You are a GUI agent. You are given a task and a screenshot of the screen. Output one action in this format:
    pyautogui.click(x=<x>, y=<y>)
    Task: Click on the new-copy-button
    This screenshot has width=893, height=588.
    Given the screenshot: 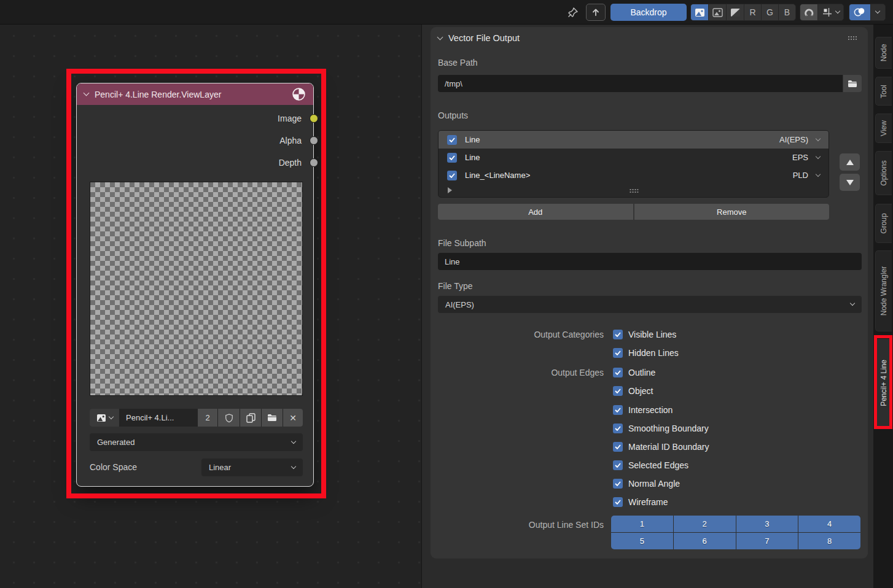 What is the action you would take?
    pyautogui.click(x=251, y=417)
    